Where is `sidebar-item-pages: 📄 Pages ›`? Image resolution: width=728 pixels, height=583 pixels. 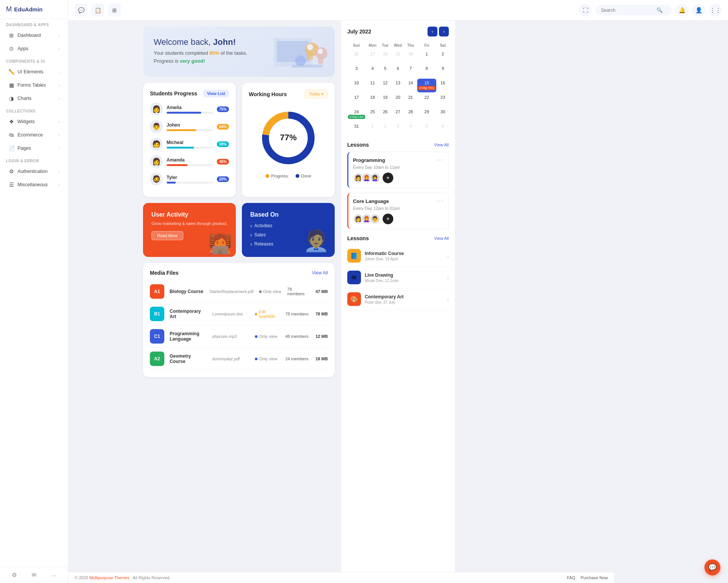
sidebar-item-pages: 📄 Pages › is located at coordinates (34, 148).